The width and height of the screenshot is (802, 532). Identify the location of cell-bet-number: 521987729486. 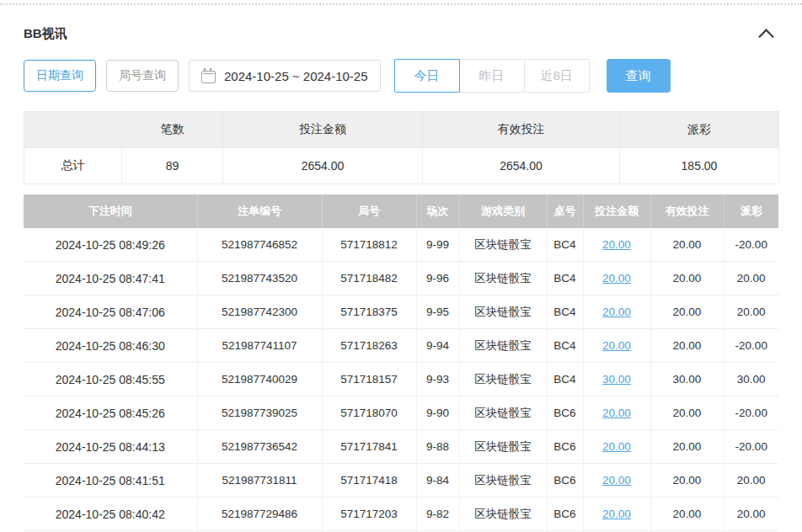
(259, 514).